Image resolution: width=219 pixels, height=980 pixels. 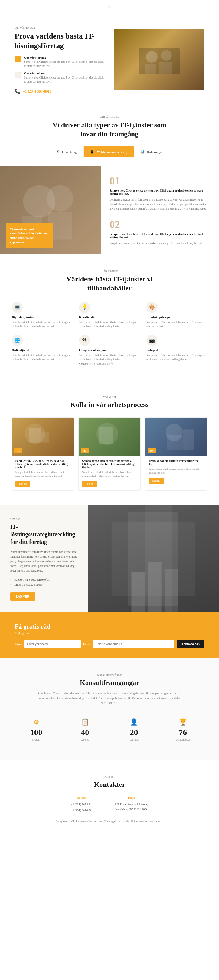 I want to click on phone-icon: 📞, so click(x=17, y=91).